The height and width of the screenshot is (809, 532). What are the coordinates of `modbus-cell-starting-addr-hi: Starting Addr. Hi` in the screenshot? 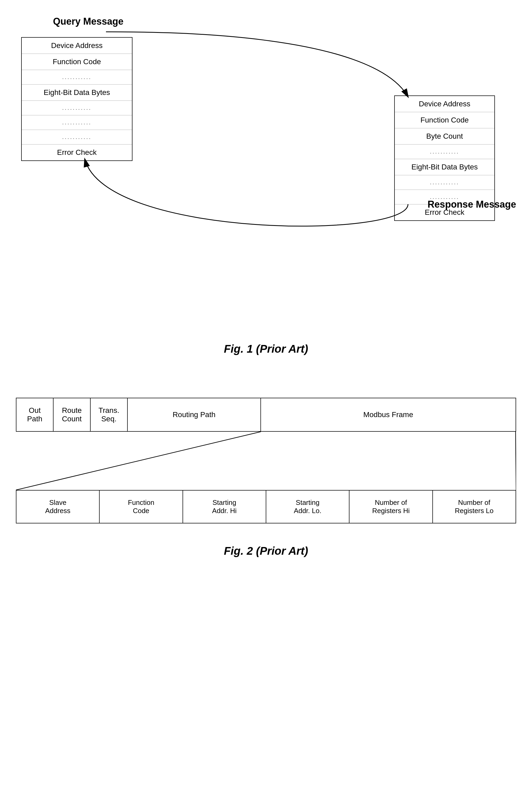 It's located at (225, 506).